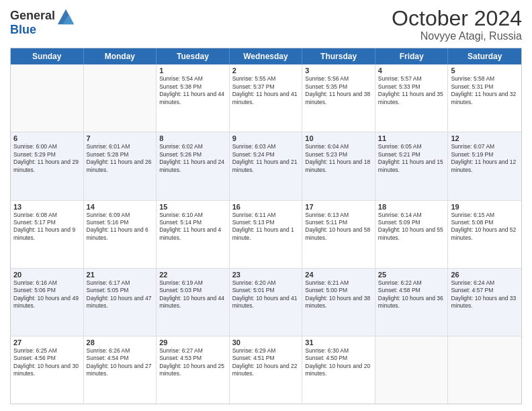  I want to click on calendar-cell-22: 22Sunrise: 6:19 AM Sunset: 5:03 PM Dayli…, so click(193, 302).